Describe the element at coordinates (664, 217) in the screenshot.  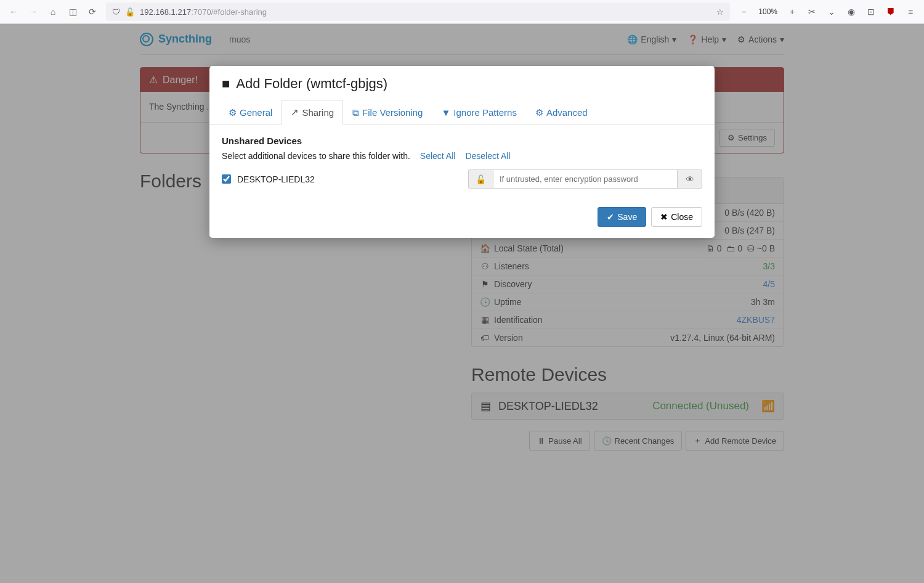
I see `close-icon: ✖` at that location.